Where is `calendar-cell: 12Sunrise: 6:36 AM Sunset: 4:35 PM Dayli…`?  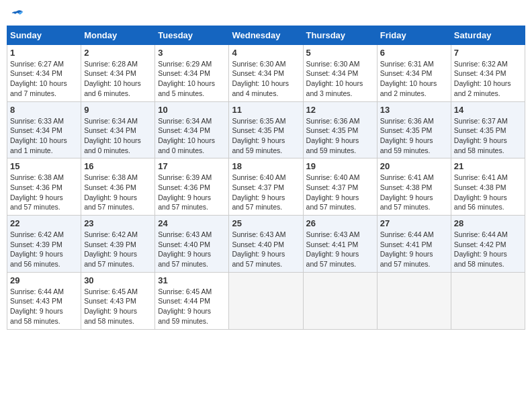 calendar-cell: 12Sunrise: 6:36 AM Sunset: 4:35 PM Dayli… is located at coordinates (340, 130).